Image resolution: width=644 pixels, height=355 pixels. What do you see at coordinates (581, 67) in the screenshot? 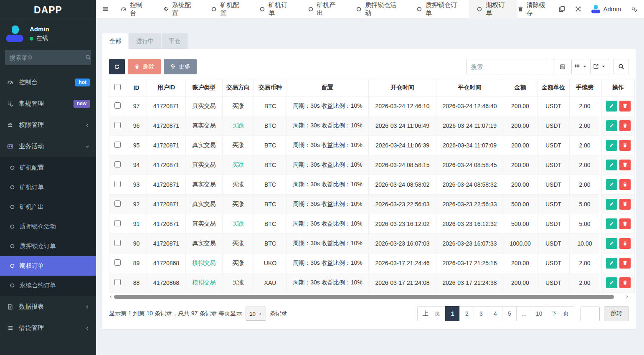
I see `columns-button` at bounding box center [581, 67].